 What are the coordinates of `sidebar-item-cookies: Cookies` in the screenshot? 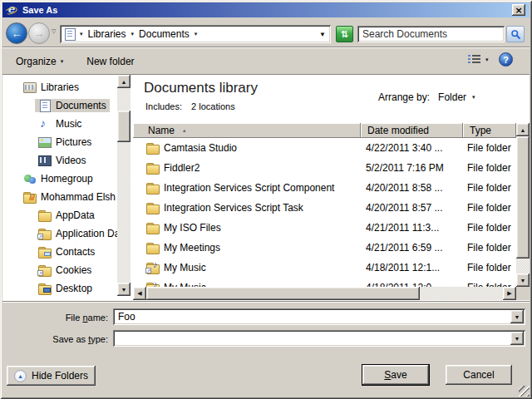 It's located at (60, 270).